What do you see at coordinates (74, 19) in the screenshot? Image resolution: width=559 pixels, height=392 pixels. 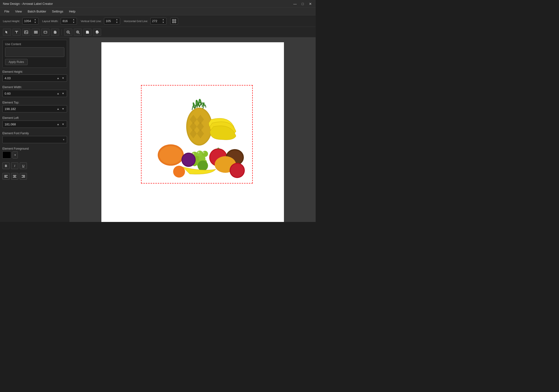 I see `layout-width-up: ▲` at bounding box center [74, 19].